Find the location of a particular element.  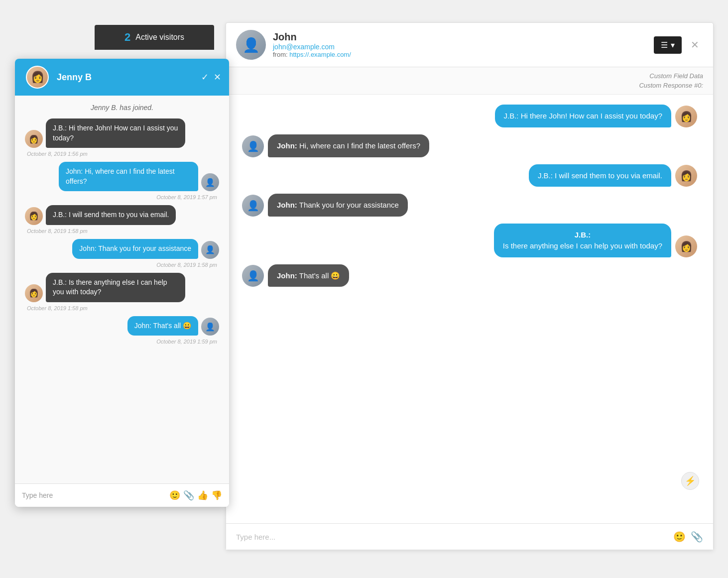

close-icon: ✕ is located at coordinates (217, 77).